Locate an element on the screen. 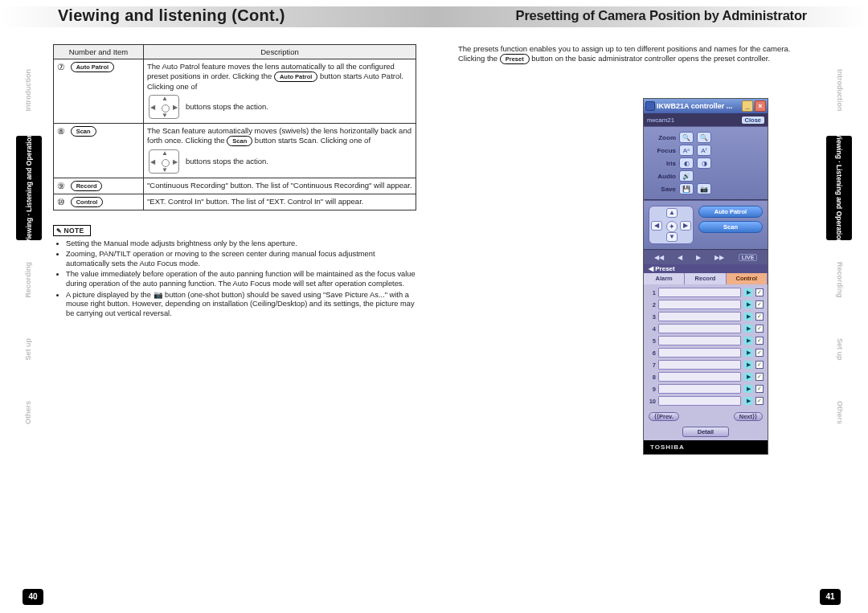 The height and width of the screenshot is (613, 868). note-item: A picture displayed by the 📷 button (one… is located at coordinates (241, 305).